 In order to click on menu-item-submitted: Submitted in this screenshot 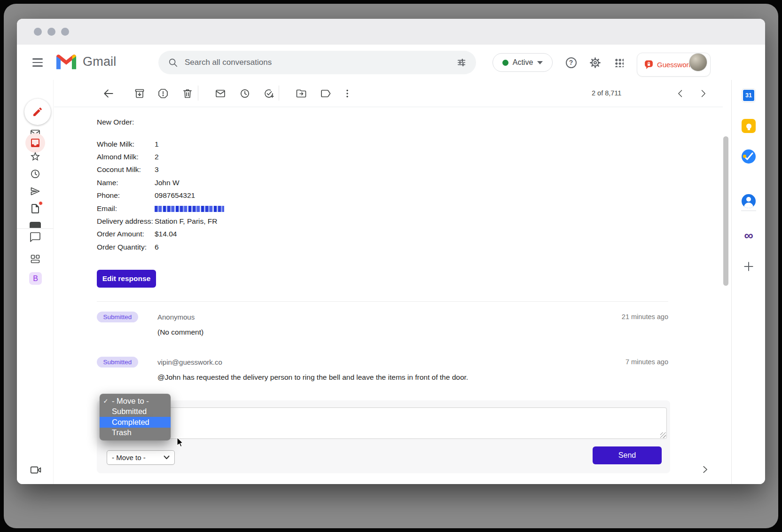, I will do `click(135, 412)`.